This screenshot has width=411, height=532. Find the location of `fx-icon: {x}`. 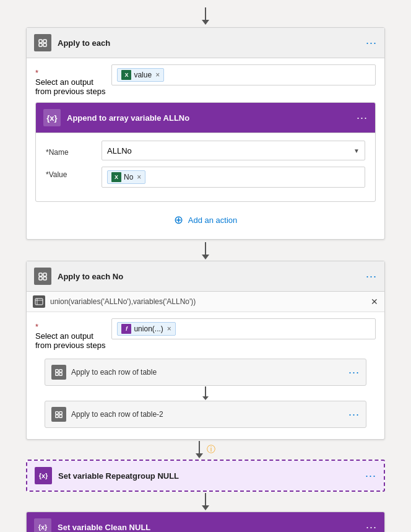

fx-icon: {x} is located at coordinates (52, 118).